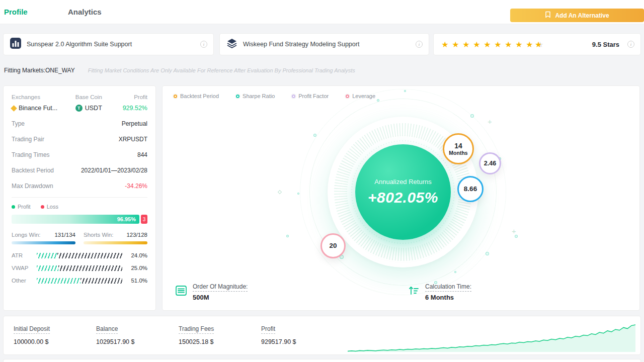  I want to click on other-bar, so click(79, 281).